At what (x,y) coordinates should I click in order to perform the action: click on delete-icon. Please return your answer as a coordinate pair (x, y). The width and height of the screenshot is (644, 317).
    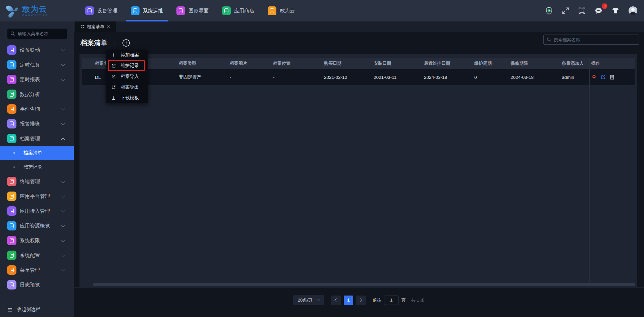
    Looking at the image, I should click on (594, 77).